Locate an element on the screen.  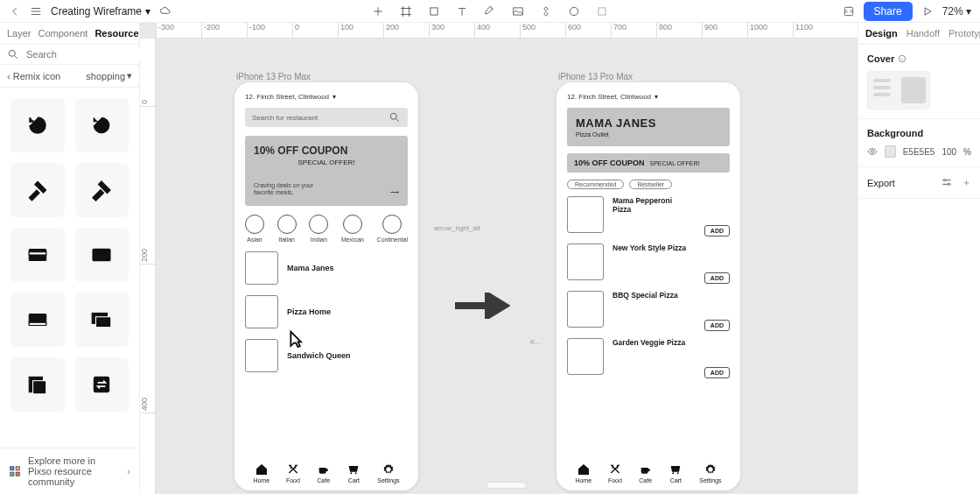
restaurant-row: Pizza Home is located at coordinates (326, 312).